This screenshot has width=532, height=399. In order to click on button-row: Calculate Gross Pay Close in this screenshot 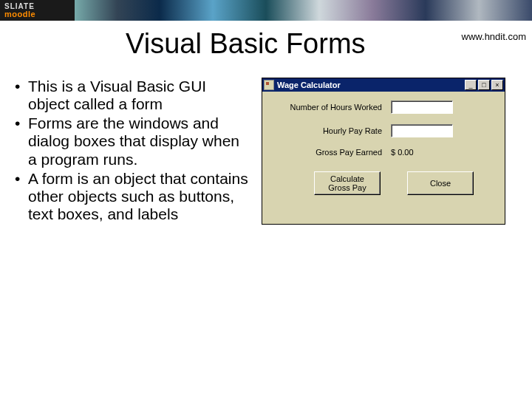, I will do `click(383, 181)`.